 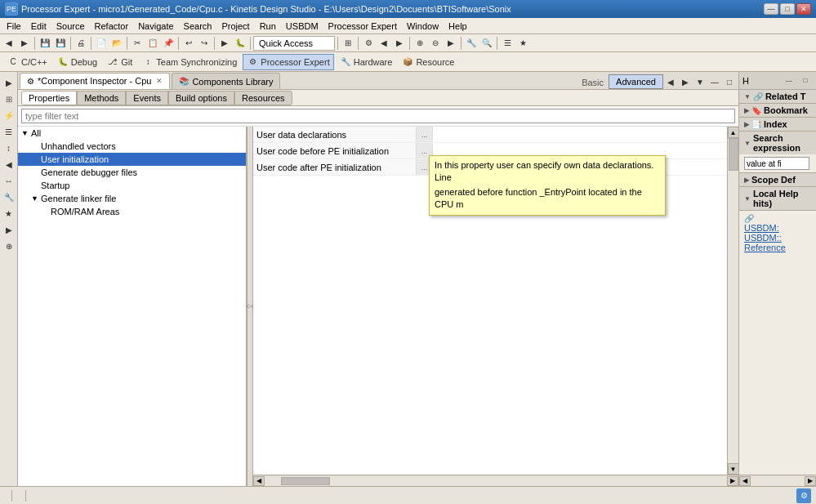 I want to click on perspective-cpp: C C/C++, so click(x=28, y=62).